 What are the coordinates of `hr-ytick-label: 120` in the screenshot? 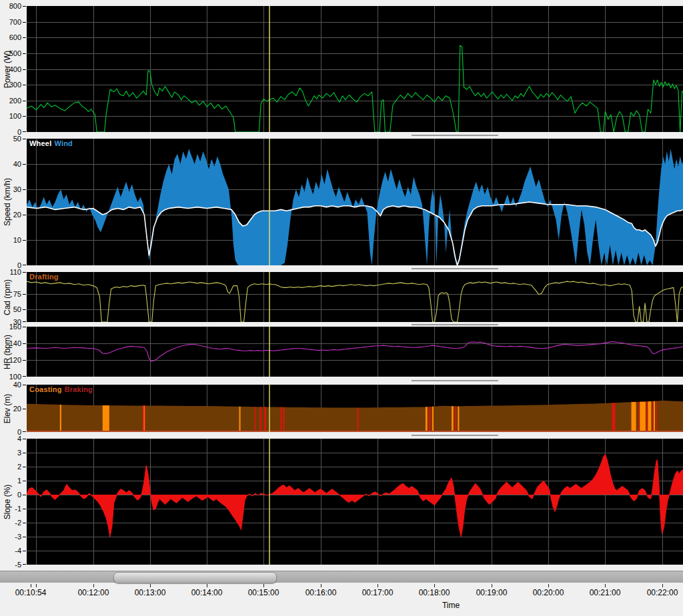 It's located at (11, 360).